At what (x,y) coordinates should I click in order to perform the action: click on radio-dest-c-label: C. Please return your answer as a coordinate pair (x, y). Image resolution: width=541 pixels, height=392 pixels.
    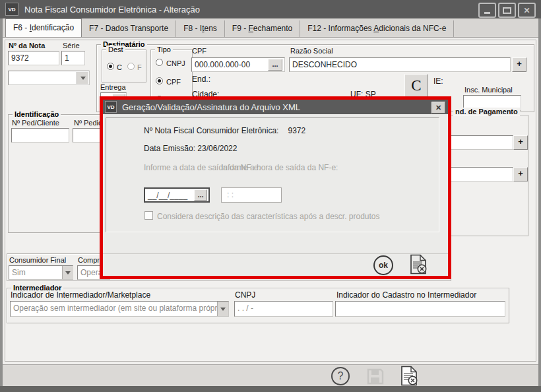
    Looking at the image, I should click on (119, 67).